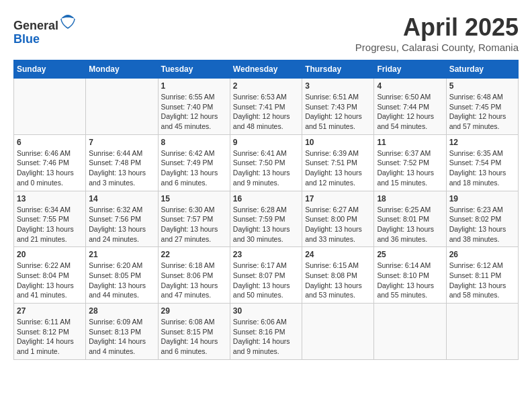  Describe the element at coordinates (266, 86) in the screenshot. I see `day-number: 2` at that location.